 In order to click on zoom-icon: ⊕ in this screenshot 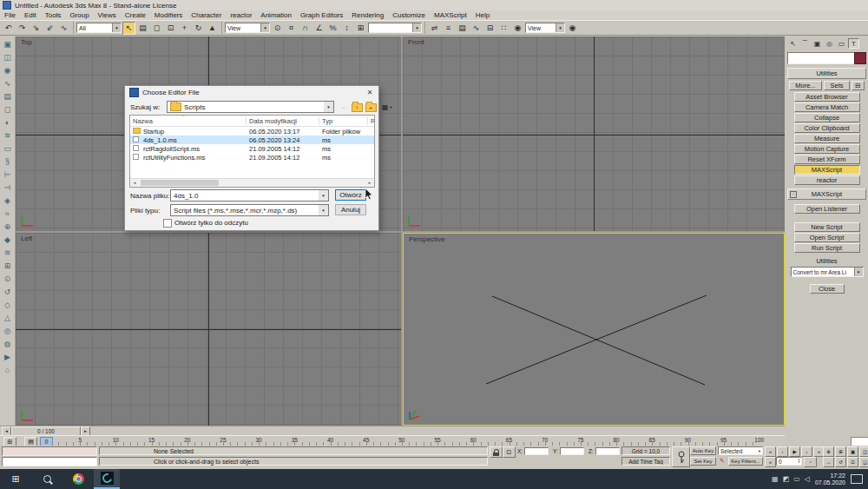, I will do `click(828, 452)`.